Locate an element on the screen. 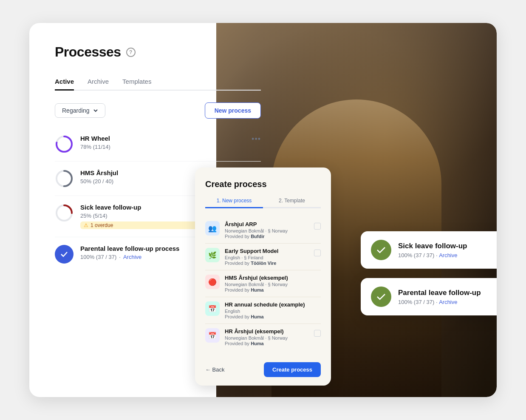 The height and width of the screenshot is (420, 526). item-name: HMS Årshjul (eksempel) is located at coordinates (273, 278).